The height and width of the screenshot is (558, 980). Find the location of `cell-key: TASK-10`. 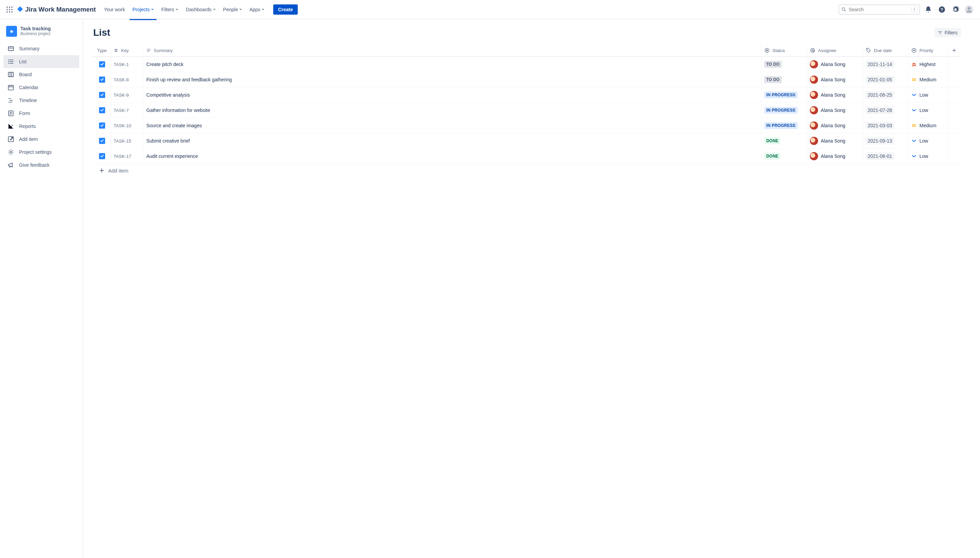

cell-key: TASK-10 is located at coordinates (127, 126).